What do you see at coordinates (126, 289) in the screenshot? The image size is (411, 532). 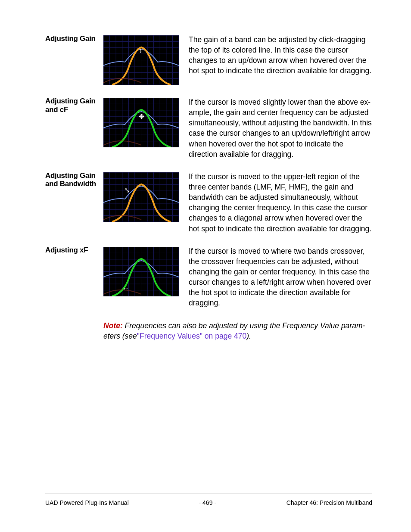 I see `cursor-icon: ↔` at bounding box center [126, 289].